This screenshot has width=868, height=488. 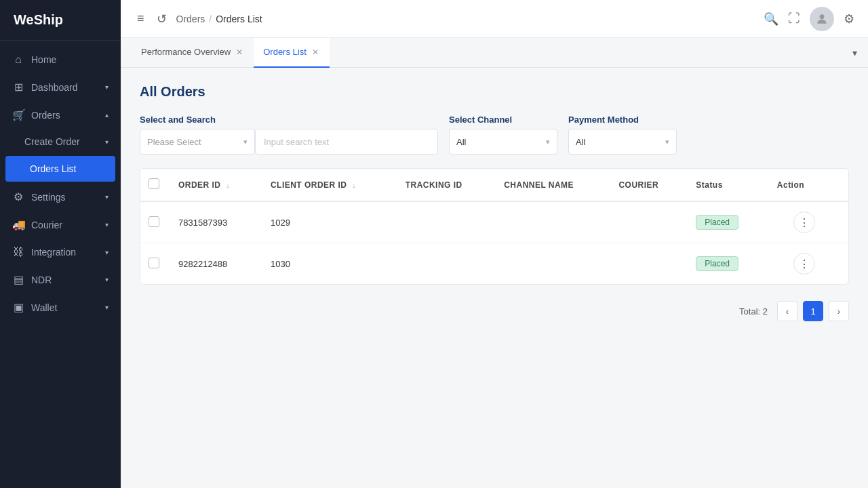 What do you see at coordinates (813, 311) in the screenshot?
I see `page-1-button: 1` at bounding box center [813, 311].